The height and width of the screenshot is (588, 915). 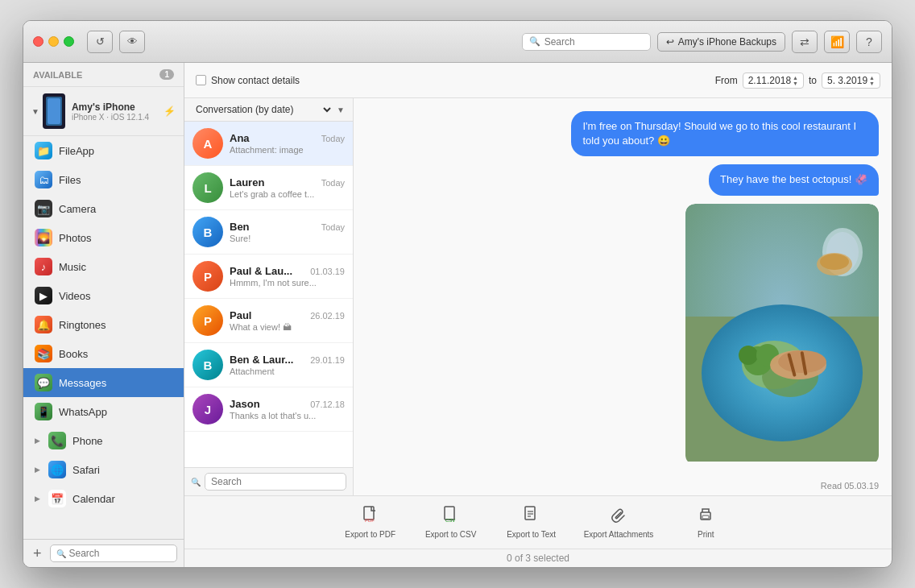 What do you see at coordinates (82, 383) in the screenshot?
I see `messages-label: Messages` at bounding box center [82, 383].